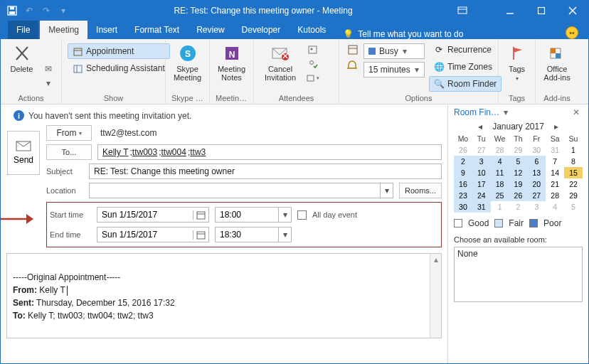 The width and height of the screenshot is (589, 364). Describe the element at coordinates (21, 67) in the screenshot. I see `delete-button: Delete` at that location.